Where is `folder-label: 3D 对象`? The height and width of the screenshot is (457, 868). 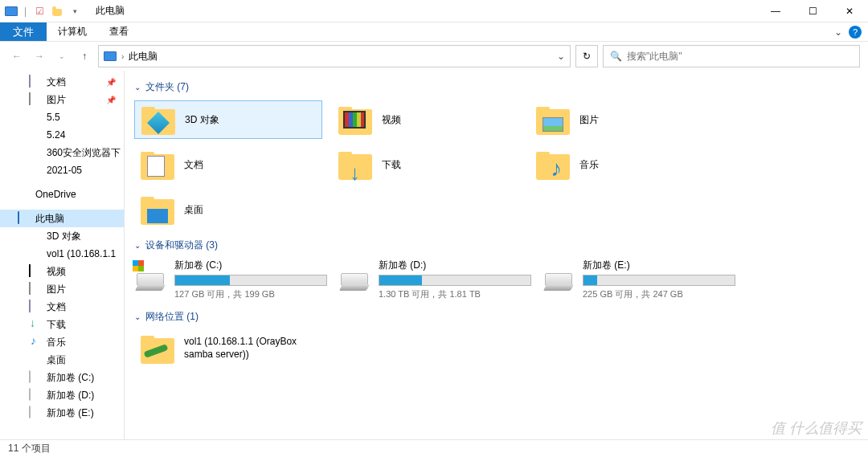
folder-label: 3D 对象 is located at coordinates (203, 120).